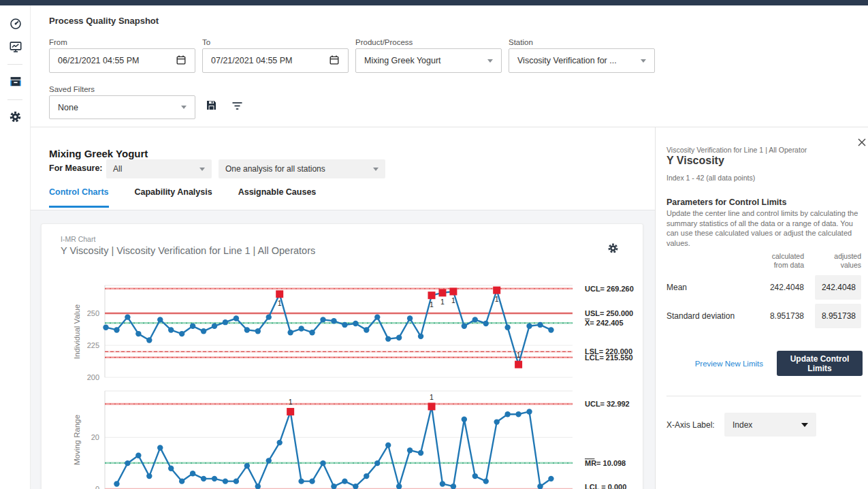 Image resolution: width=868 pixels, height=489 pixels. Describe the element at coordinates (426, 61) in the screenshot. I see `product-process-value: Mixing Greek Yogurt` at that location.